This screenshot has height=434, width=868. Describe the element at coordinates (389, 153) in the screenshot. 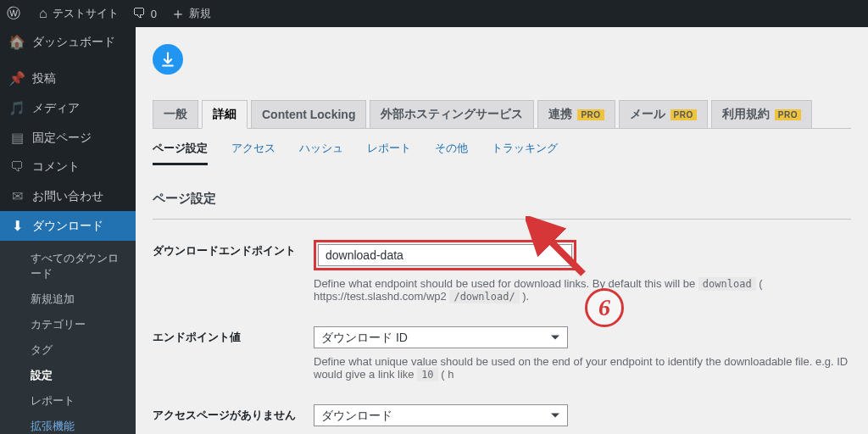

I see `subnav-report: レポート` at that location.